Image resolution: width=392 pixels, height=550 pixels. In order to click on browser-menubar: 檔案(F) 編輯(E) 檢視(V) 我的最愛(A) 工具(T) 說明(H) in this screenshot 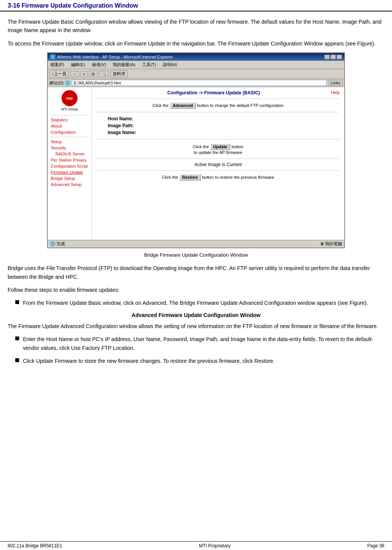, I will do `click(196, 65)`.